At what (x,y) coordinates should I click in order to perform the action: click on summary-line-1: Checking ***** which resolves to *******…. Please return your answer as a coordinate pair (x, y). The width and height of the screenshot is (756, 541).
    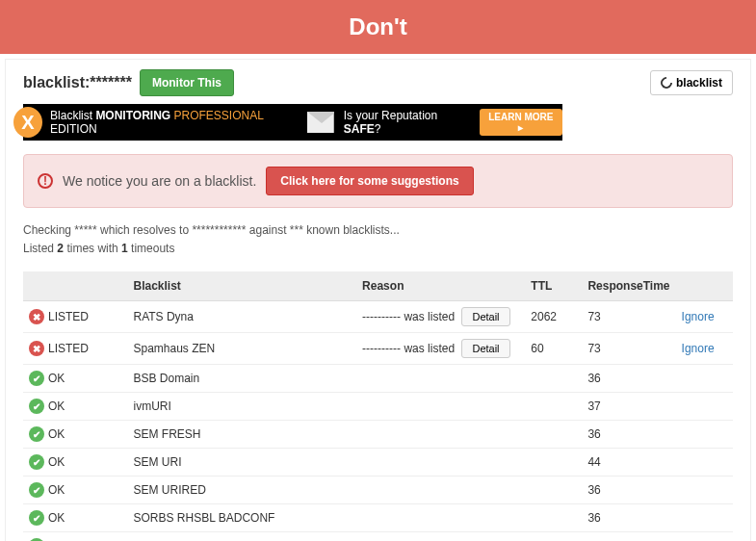
    Looking at the image, I should click on (378, 231).